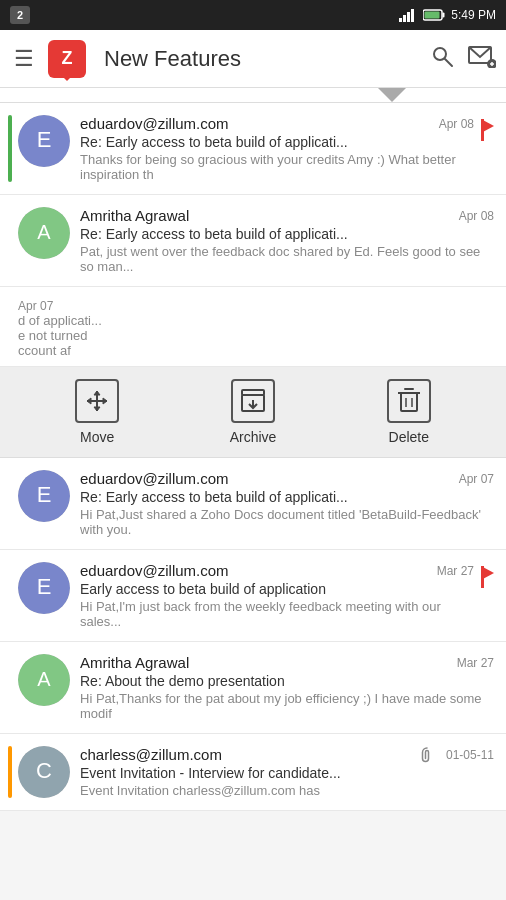  I want to click on email-preview: Hi Pat,I'm just back from the weekly fee…, so click(277, 614).